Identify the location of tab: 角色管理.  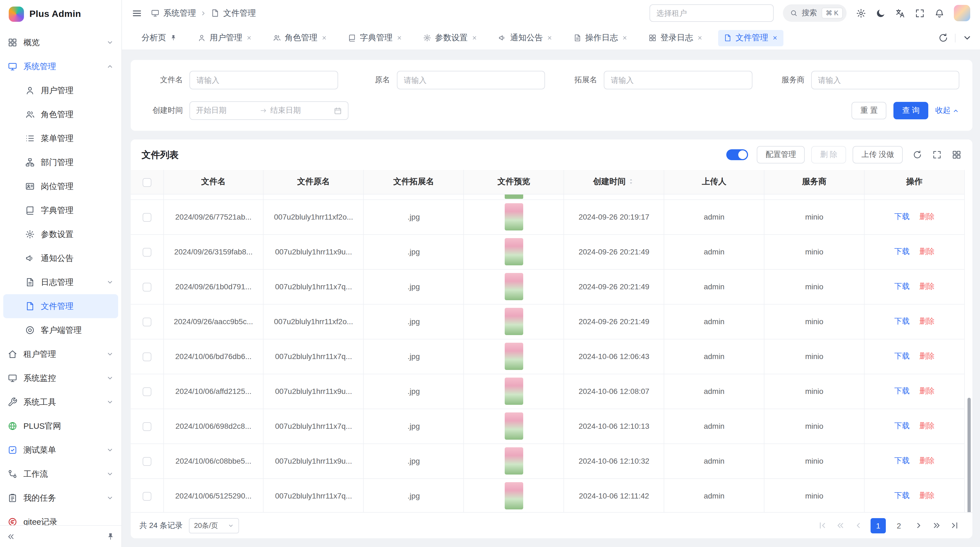
(300, 38).